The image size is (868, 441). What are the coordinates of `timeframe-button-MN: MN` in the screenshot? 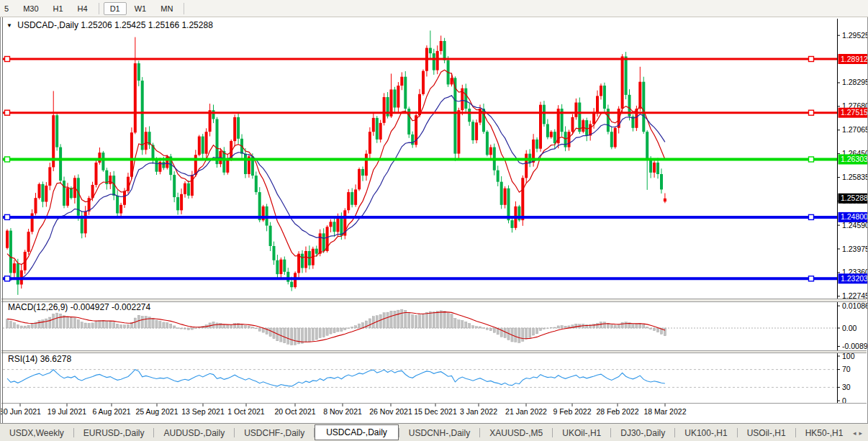 It's located at (167, 9).